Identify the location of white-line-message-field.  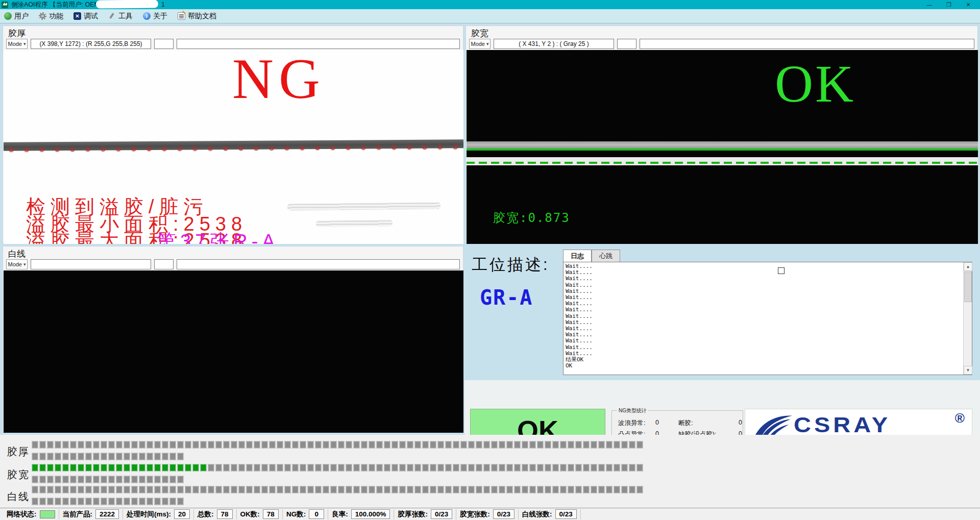
(318, 264).